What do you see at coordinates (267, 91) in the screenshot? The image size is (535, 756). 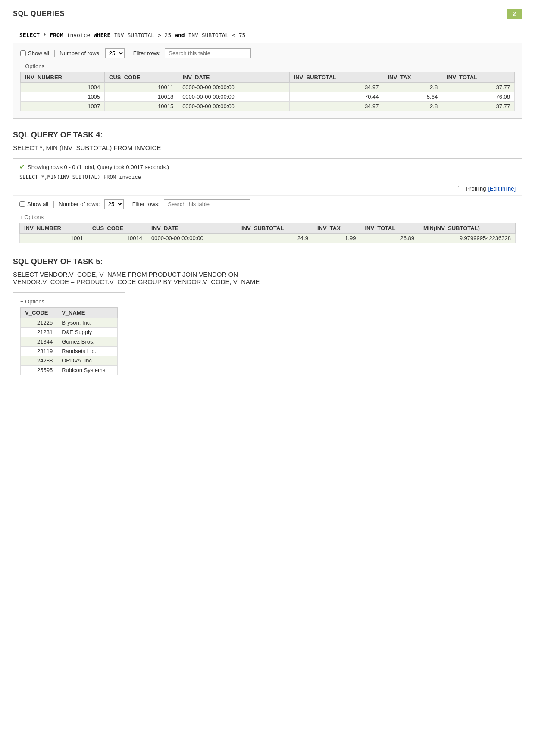 I see `task3-table: INV_NUMBER CUS_CODE INV_DATE INV_SUBTOTA…` at bounding box center [267, 91].